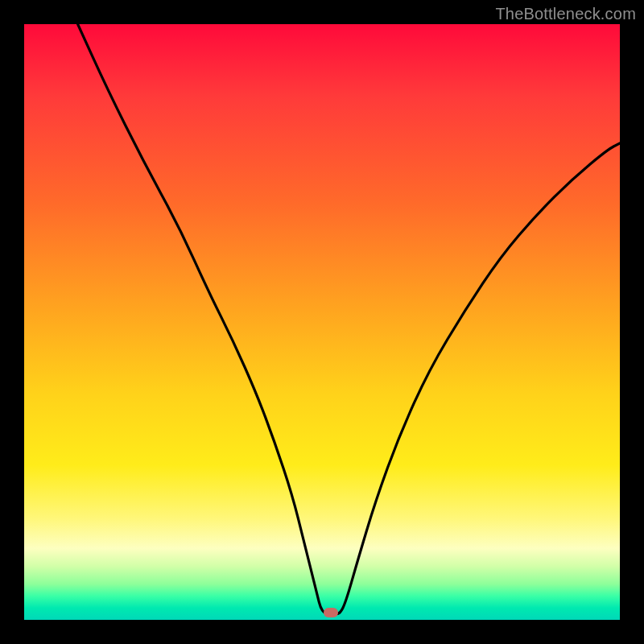 This screenshot has width=644, height=644. Describe the element at coordinates (565, 14) in the screenshot. I see `watermark-text: TheBottleneck.com` at that location.